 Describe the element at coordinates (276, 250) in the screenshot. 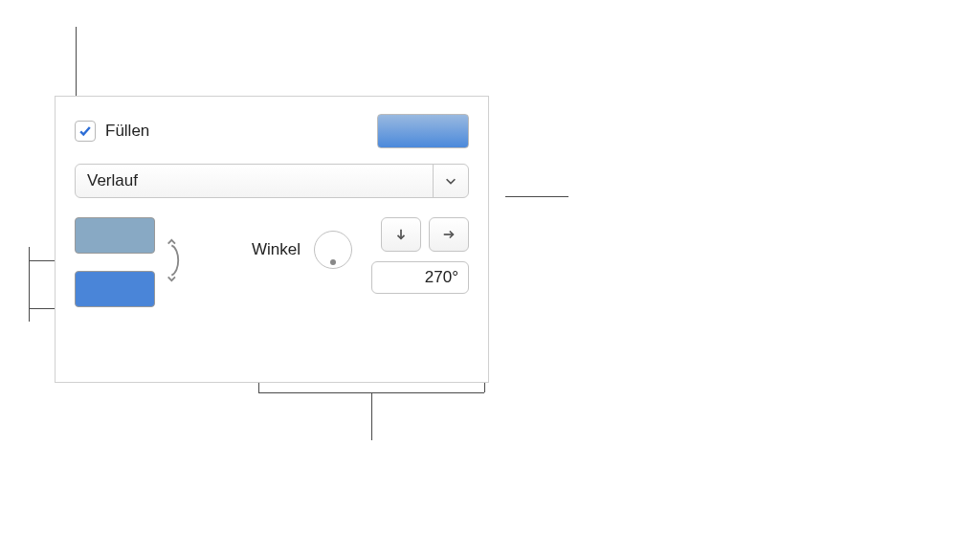

I see `angle-label: Winkel` at that location.